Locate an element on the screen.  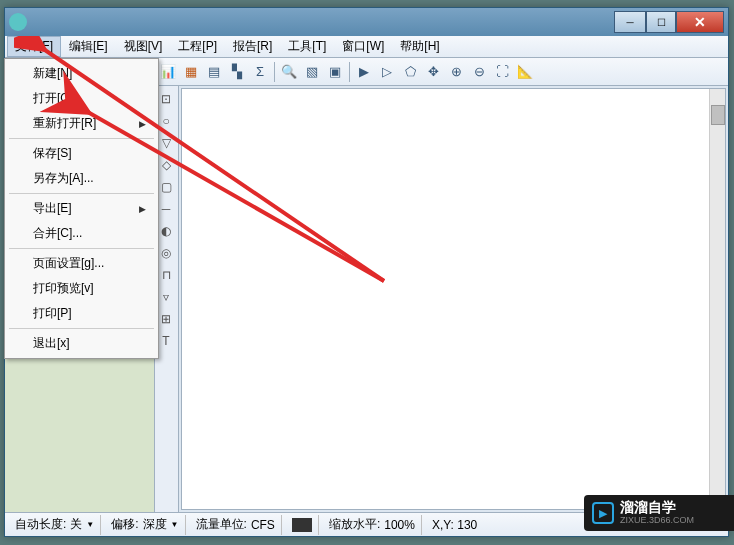
titlebar: ─ ☐ ✕ is located at coordinates (366, 22).